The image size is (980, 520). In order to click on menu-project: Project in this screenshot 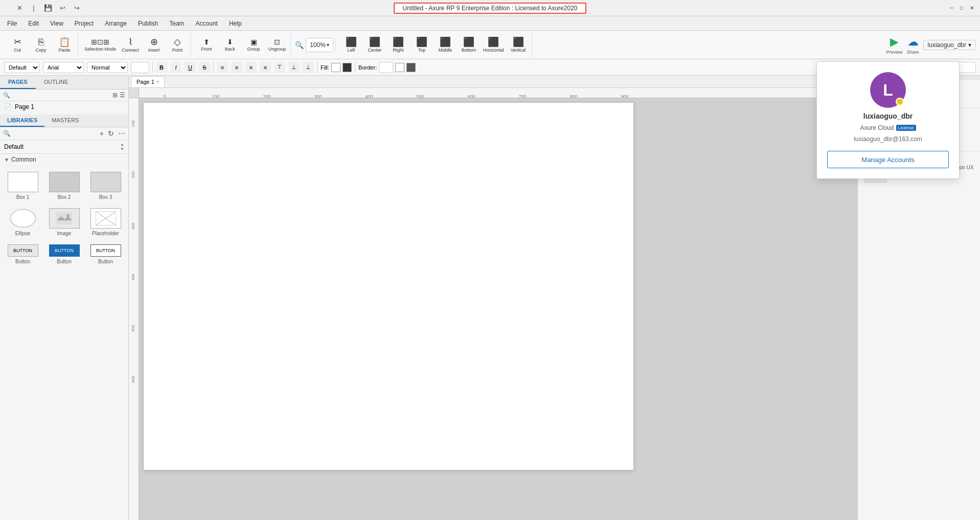, I will do `click(84, 24)`.